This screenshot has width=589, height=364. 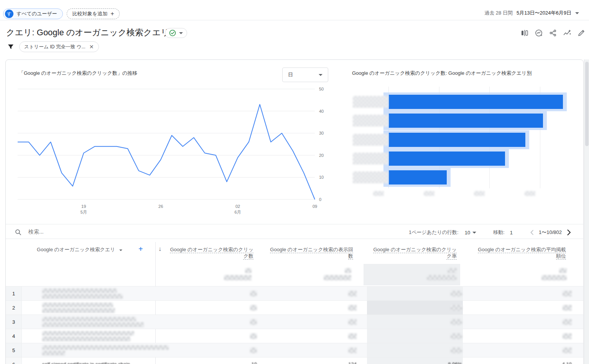 What do you see at coordinates (294, 361) in the screenshot?
I see `table-row: 6self signed certificate in certificate …` at bounding box center [294, 361].